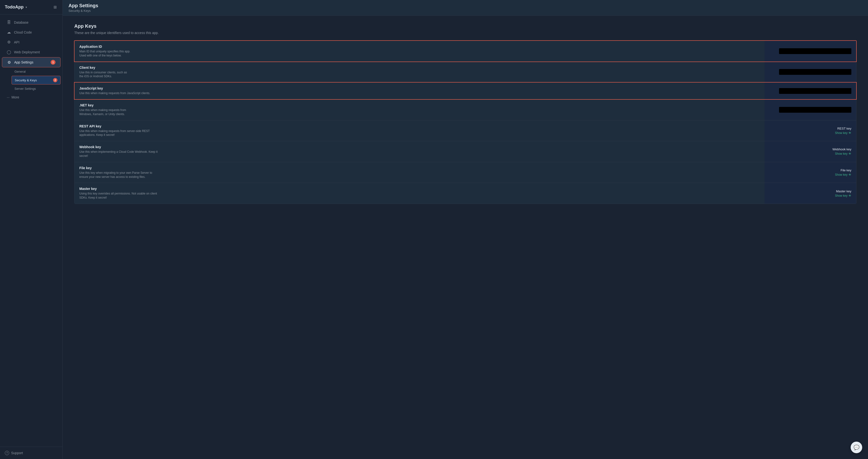 This screenshot has height=459, width=868. I want to click on show-key-container-file: File key Show key 👁, so click(843, 172).